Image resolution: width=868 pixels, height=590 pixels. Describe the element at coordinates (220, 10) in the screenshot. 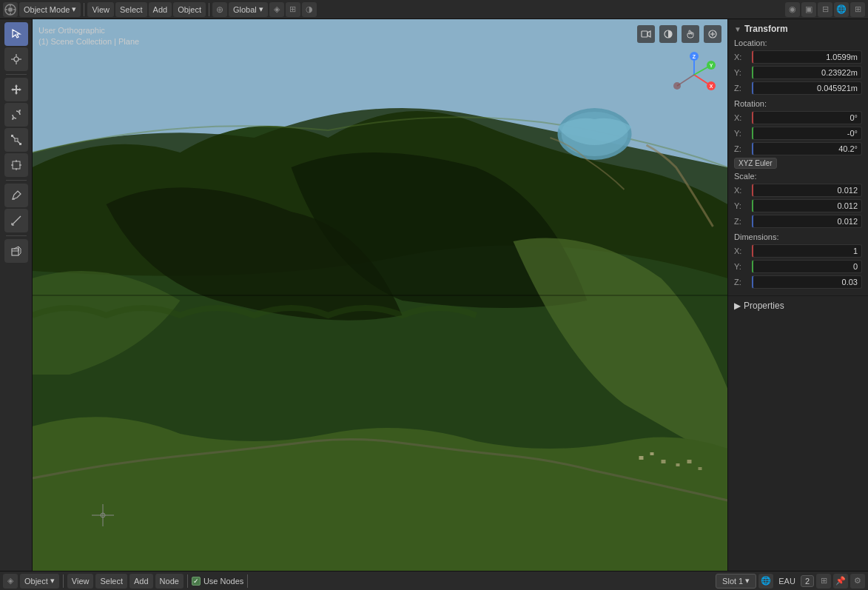

I see `snap-icon: ⊕` at that location.